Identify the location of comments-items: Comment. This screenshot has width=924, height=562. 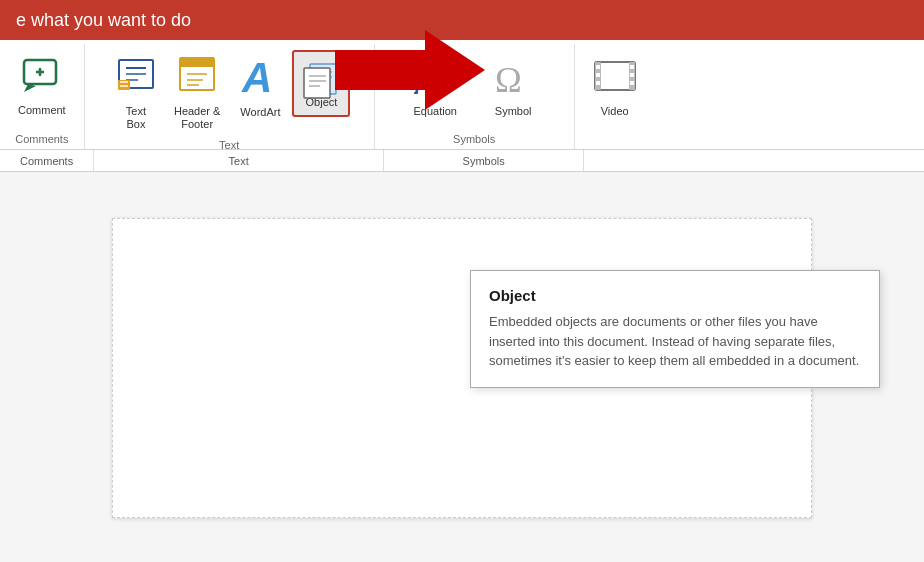
(42, 88).